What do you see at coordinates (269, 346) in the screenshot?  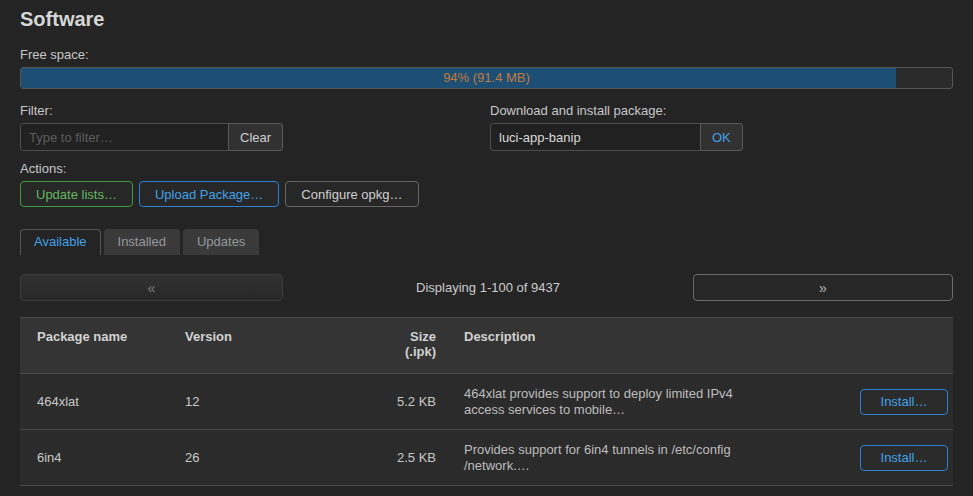 I see `header-version: Version` at bounding box center [269, 346].